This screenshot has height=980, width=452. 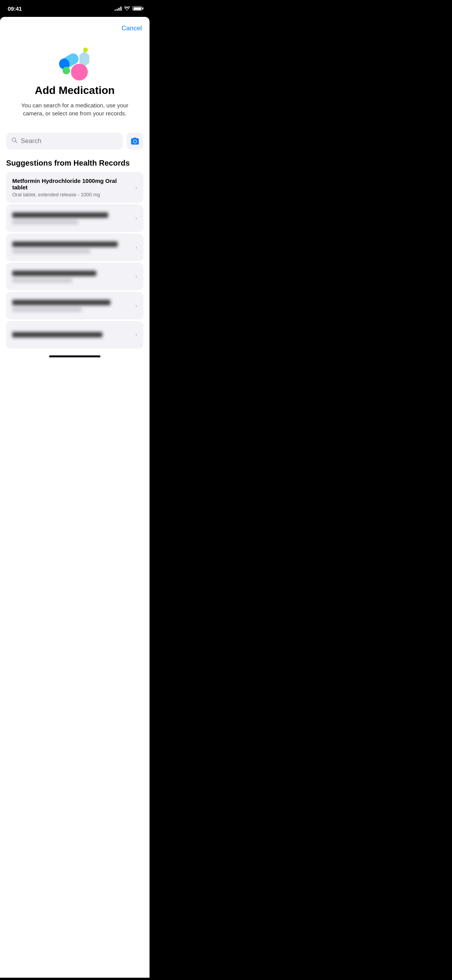 What do you see at coordinates (75, 85) in the screenshot?
I see `hero-section: Add Medication You can search for a medi…` at bounding box center [75, 85].